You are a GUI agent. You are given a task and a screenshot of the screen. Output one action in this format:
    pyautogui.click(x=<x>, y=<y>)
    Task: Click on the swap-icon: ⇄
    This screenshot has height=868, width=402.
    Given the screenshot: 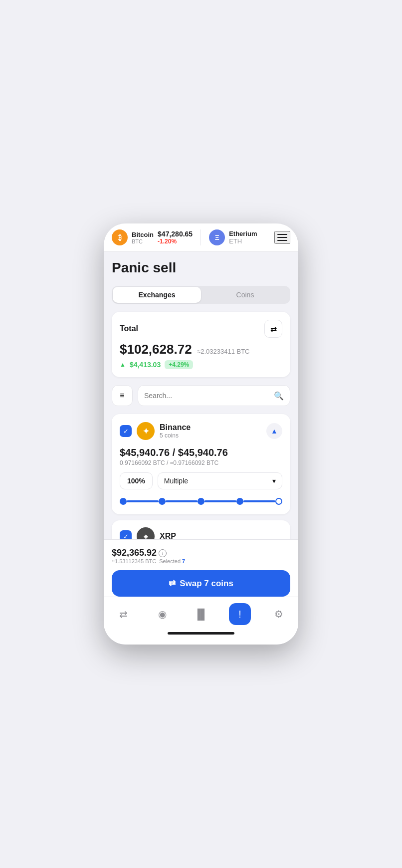 What is the action you would take?
    pyautogui.click(x=172, y=584)
    